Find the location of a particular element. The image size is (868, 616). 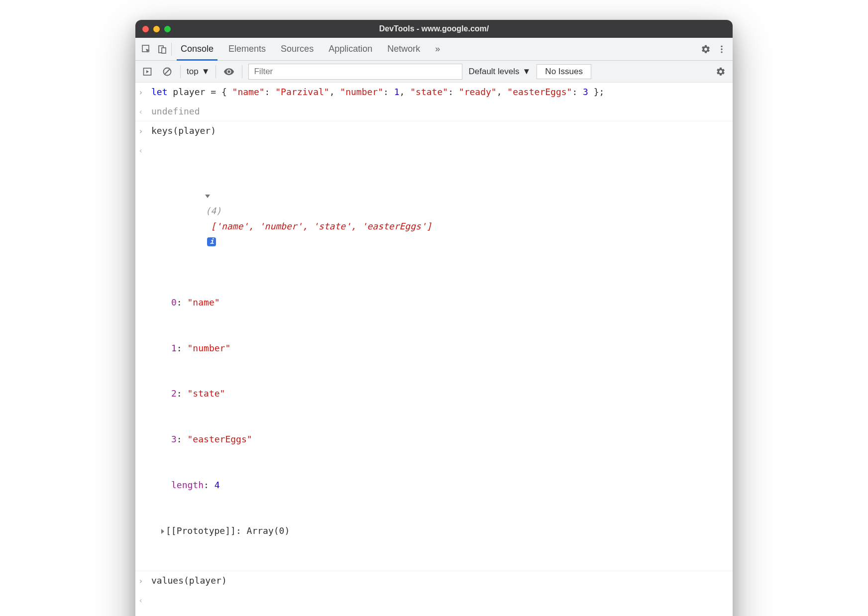

array-summary: ['name', 'number', 'state', 'easterEggs'… is located at coordinates (319, 226).